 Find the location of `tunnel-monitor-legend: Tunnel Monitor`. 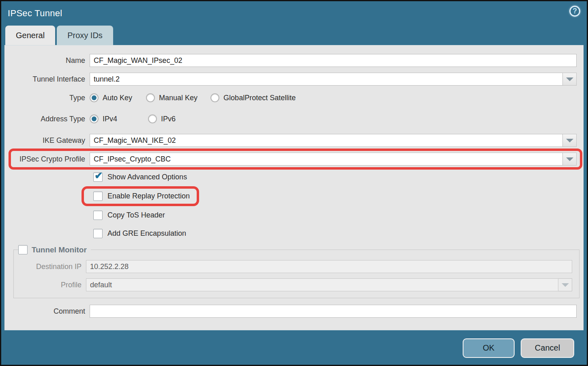

tunnel-monitor-legend: Tunnel Monitor is located at coordinates (54, 250).